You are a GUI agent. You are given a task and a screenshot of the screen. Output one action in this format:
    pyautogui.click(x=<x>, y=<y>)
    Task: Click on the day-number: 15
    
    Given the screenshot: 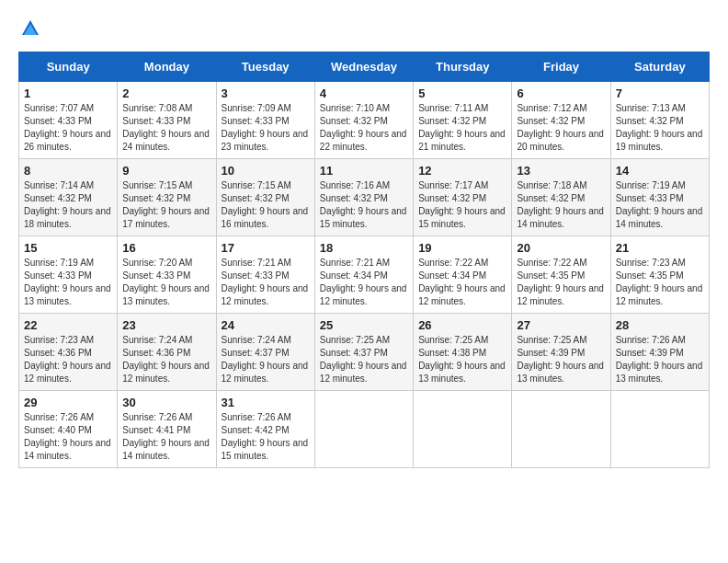 What is the action you would take?
    pyautogui.click(x=68, y=248)
    